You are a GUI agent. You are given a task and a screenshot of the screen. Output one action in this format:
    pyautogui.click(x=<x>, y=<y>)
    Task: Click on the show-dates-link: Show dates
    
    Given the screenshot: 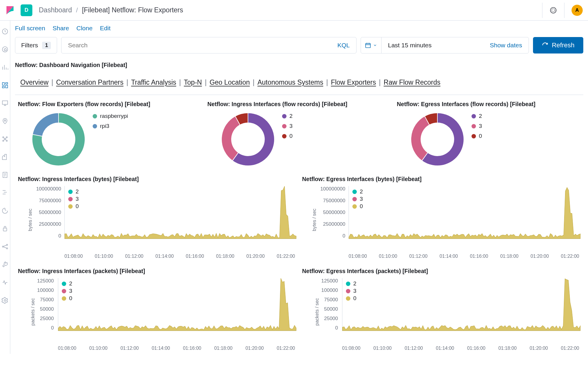 What is the action you would take?
    pyautogui.click(x=506, y=45)
    